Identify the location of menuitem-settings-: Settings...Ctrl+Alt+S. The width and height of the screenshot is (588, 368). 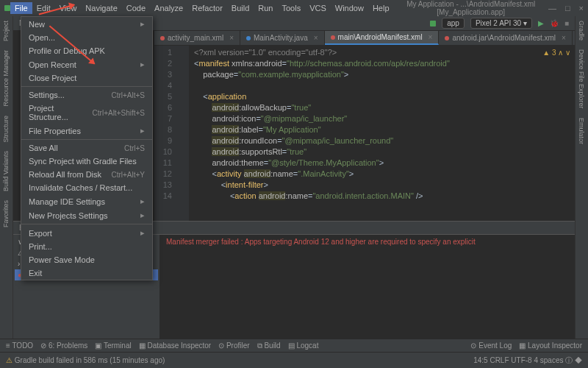
(87, 95).